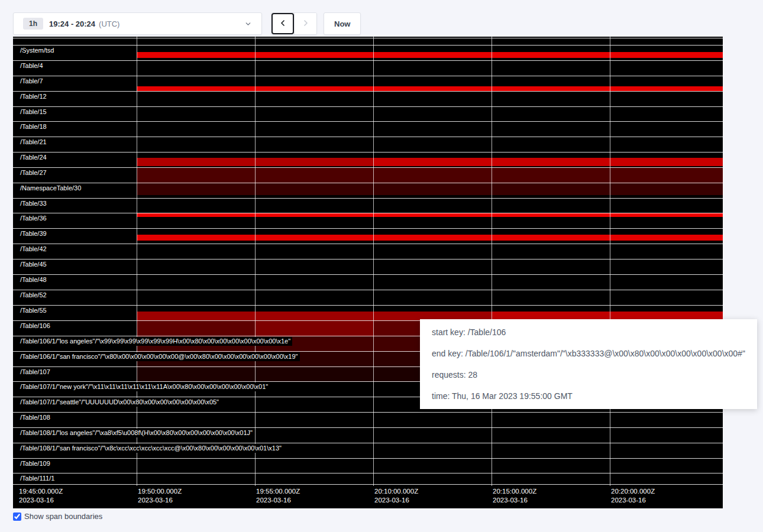  I want to click on row-label: /Table/27, so click(33, 173).